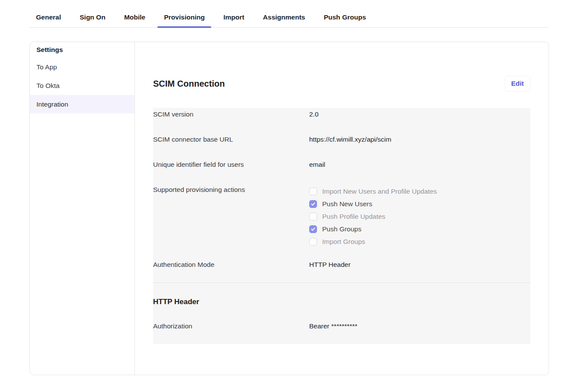  Describe the element at coordinates (354, 217) in the screenshot. I see `checkbox-label: Push Profile Updates` at that location.